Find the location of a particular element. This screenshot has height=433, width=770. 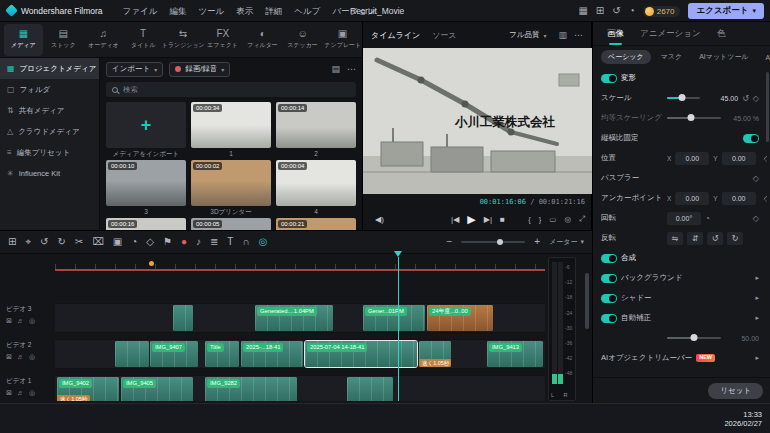

timeline-marker is located at coordinates (152, 264).